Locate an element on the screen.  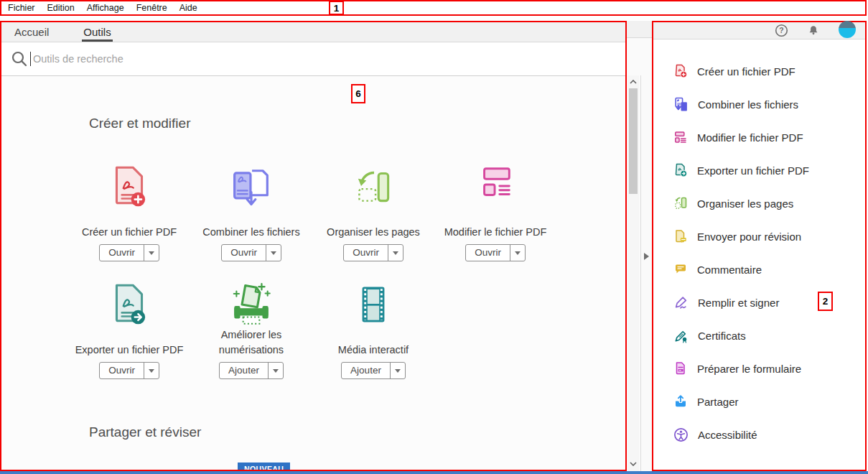
sidebar-item-label: Envoyer pour révision is located at coordinates (750, 237).